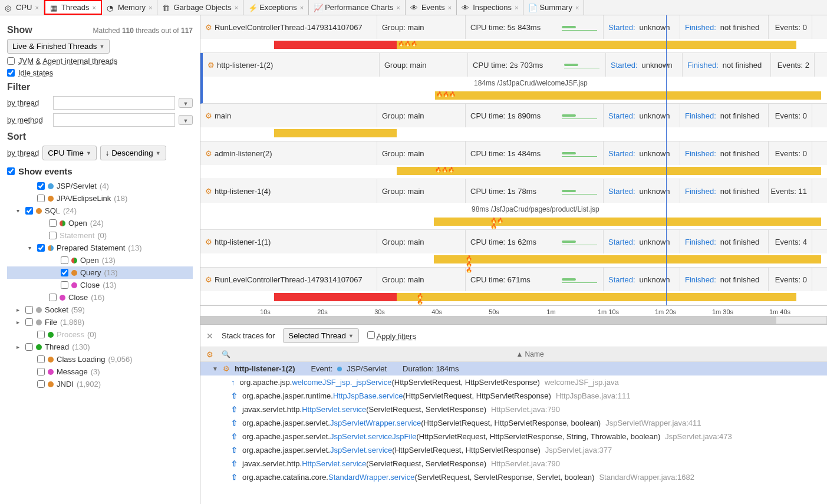  Describe the element at coordinates (133, 153) in the screenshot. I see `sort-dir-dd: ↓ Descending▼` at that location.